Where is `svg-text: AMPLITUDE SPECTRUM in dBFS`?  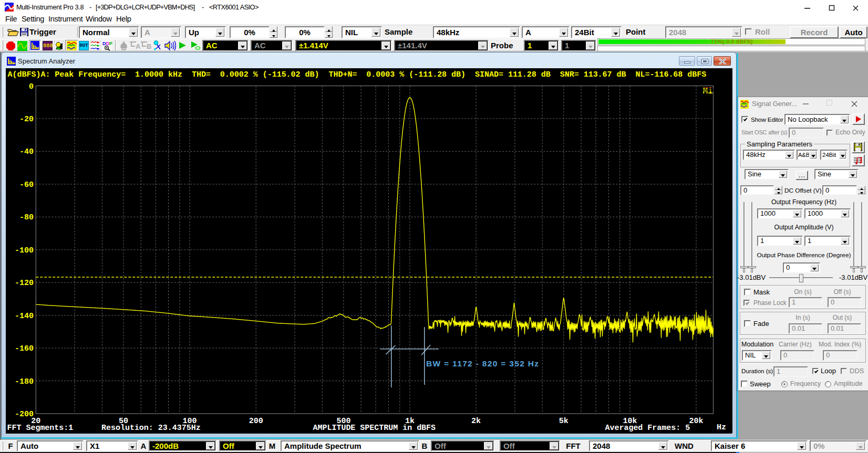
svg-text: AMPLITUDE SPECTRUM in dBFS is located at coordinates (374, 428).